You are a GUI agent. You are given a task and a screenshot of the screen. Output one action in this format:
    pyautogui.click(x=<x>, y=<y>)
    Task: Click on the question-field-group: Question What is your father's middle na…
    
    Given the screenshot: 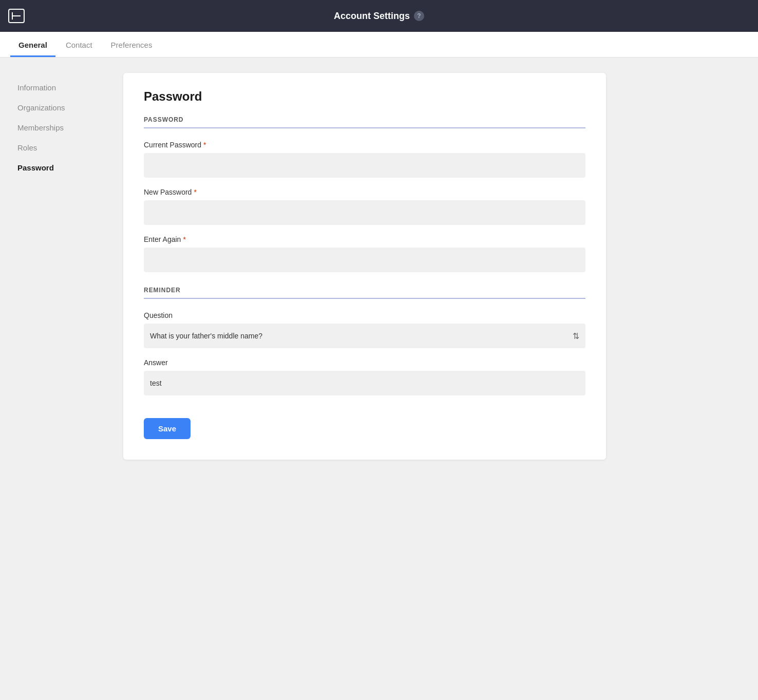 What is the action you would take?
    pyautogui.click(x=365, y=330)
    